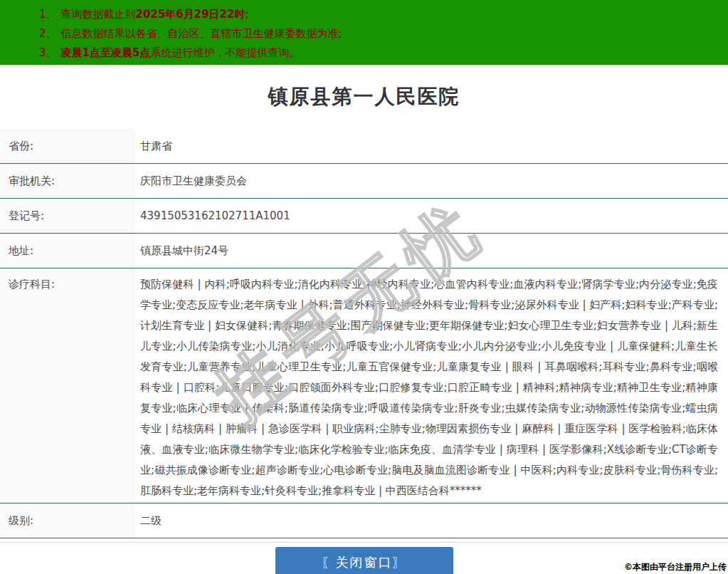  I want to click on row-province: 省份: 甘肃省, so click(364, 147).